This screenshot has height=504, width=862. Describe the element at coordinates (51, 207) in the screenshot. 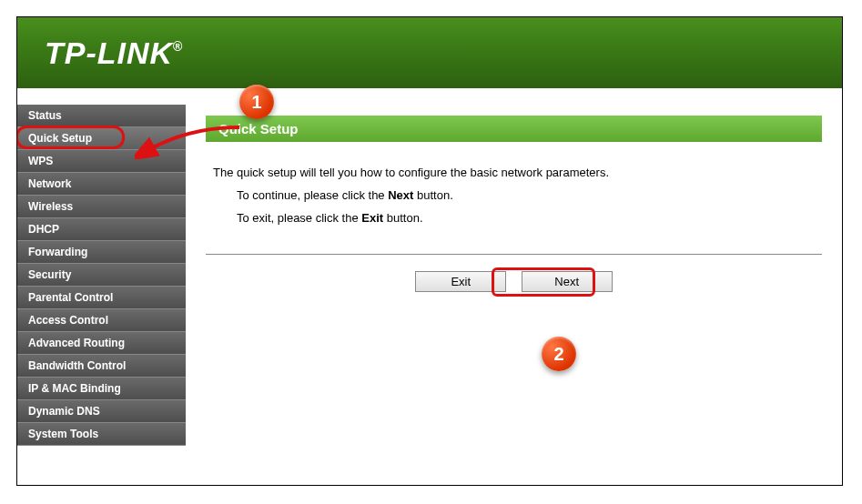

I see `sidebar-item-label: Wireless` at that location.